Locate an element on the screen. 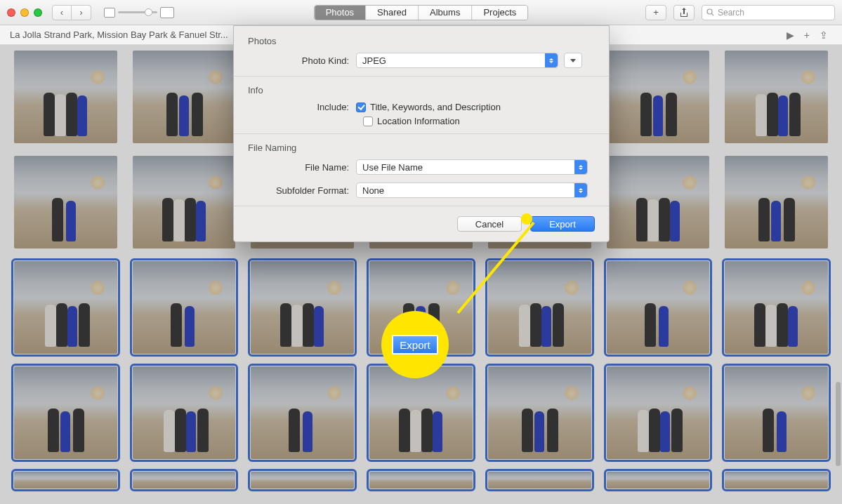 The image size is (842, 504). file-name-select: Use File Name is located at coordinates (472, 167).